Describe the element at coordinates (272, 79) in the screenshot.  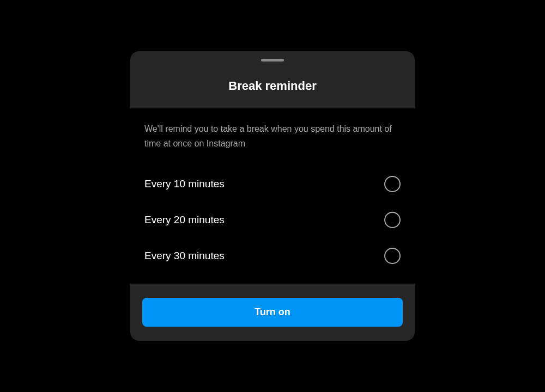
I see `sheet-header: Break reminder` at that location.